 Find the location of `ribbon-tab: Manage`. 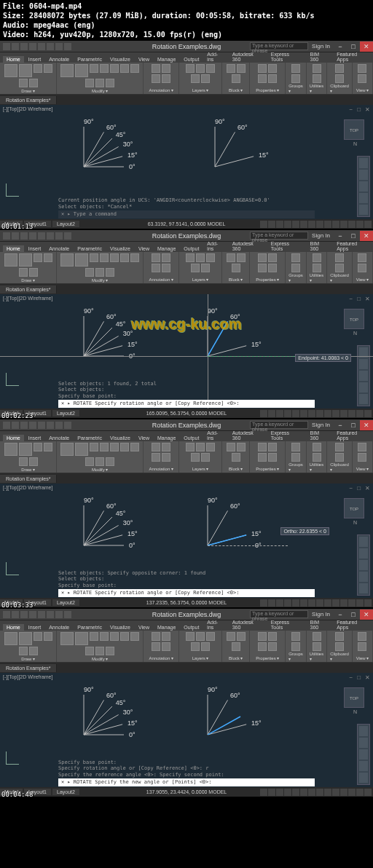

ribbon-tab: Manage is located at coordinates (166, 628).